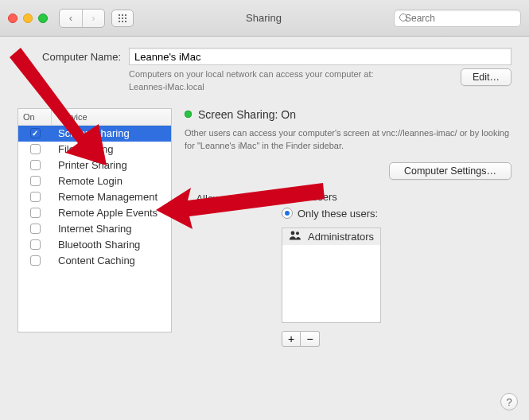 The width and height of the screenshot is (529, 420). Describe the element at coordinates (71, 18) in the screenshot. I see `back-button: ‹` at that location.